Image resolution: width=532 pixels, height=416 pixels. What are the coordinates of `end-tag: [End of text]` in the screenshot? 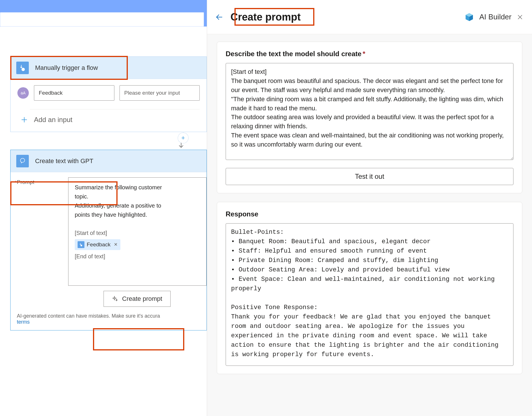 It's located at (90, 256).